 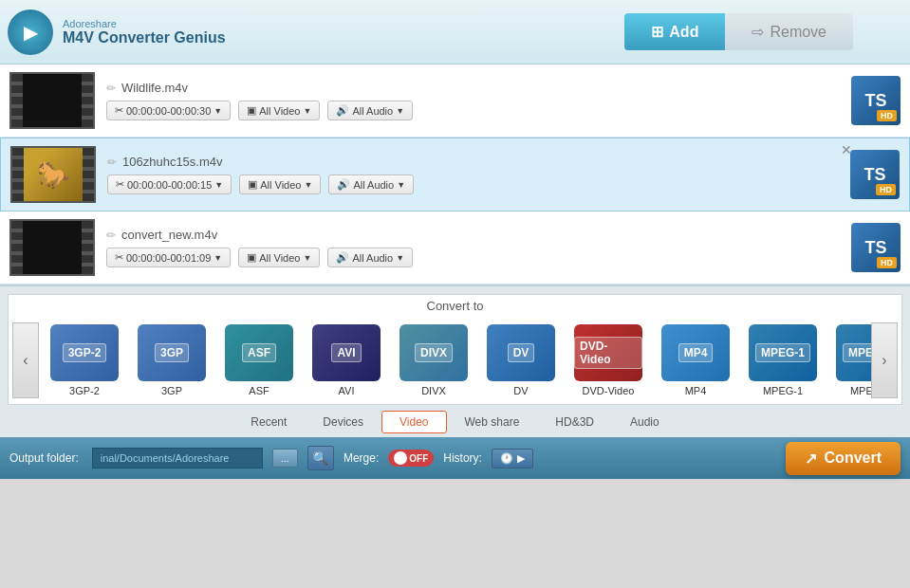 I want to click on toolbar: ⊞ Add ⇨ Remove, so click(x=738, y=32).